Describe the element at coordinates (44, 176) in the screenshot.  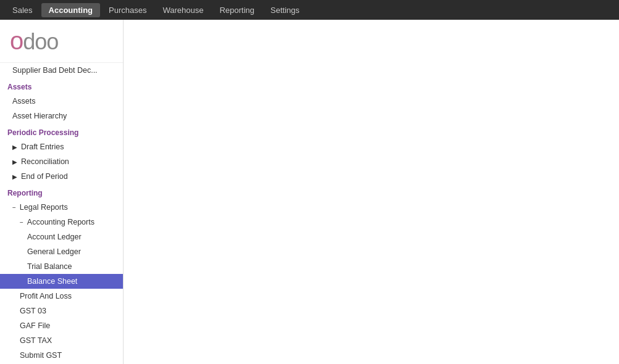
I see `sidebar-item-label: End of Period` at that location.